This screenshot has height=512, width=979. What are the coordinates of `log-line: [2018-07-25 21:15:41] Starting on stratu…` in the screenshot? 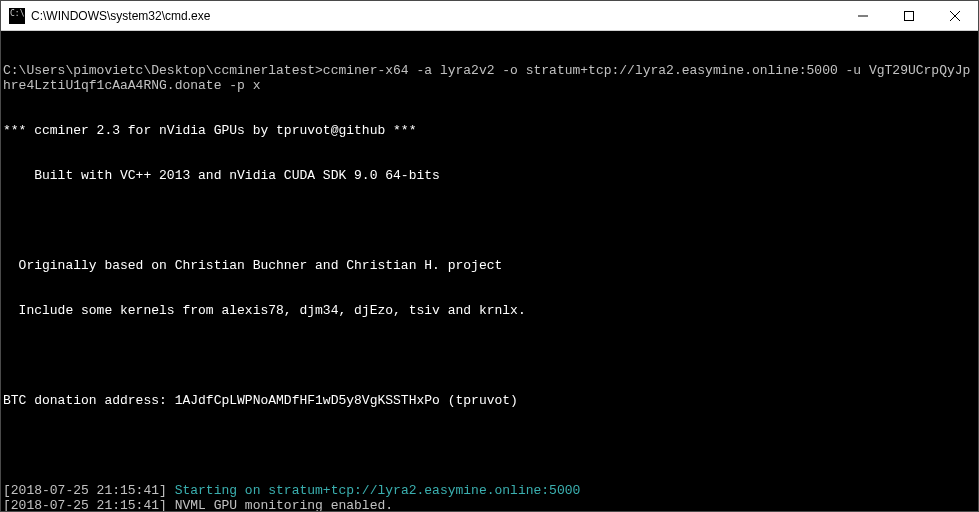 It's located at (490, 490).